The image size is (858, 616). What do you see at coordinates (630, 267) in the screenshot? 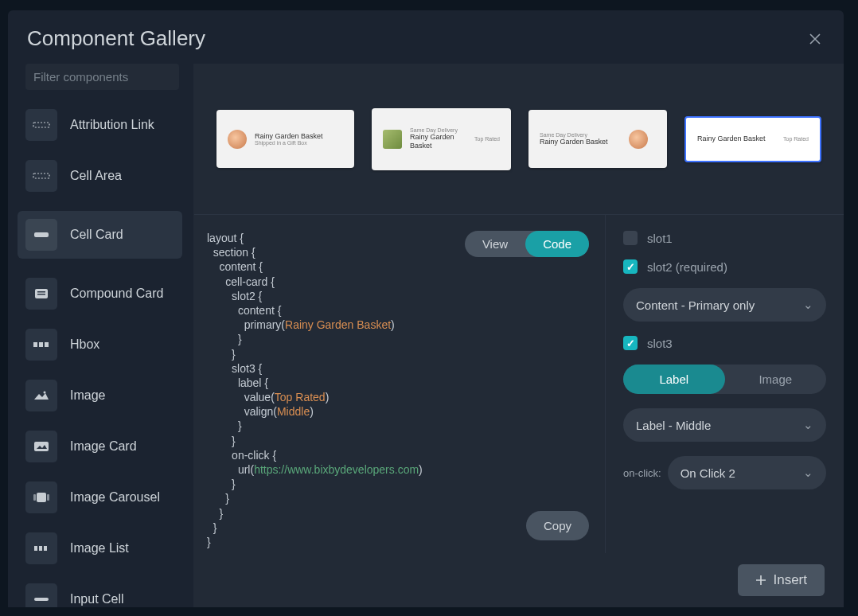
I see `slot2-checkbox: ✓` at bounding box center [630, 267].